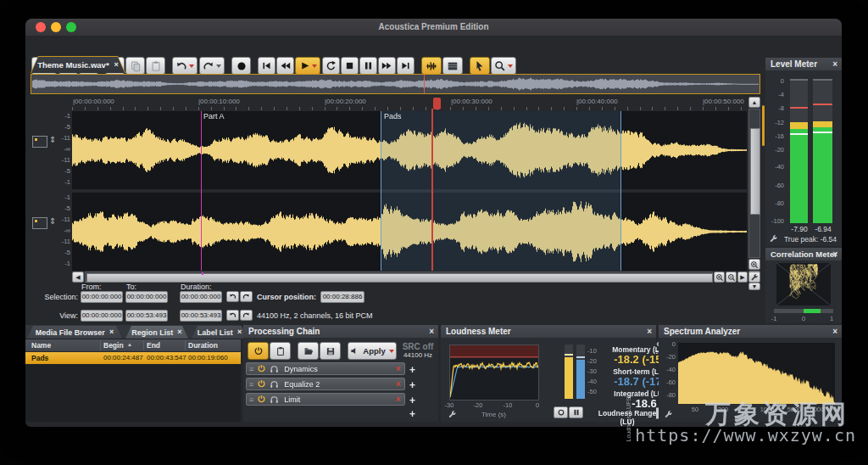 The width and height of the screenshot is (868, 465). What do you see at coordinates (331, 66) in the screenshot?
I see `loop-button` at bounding box center [331, 66].